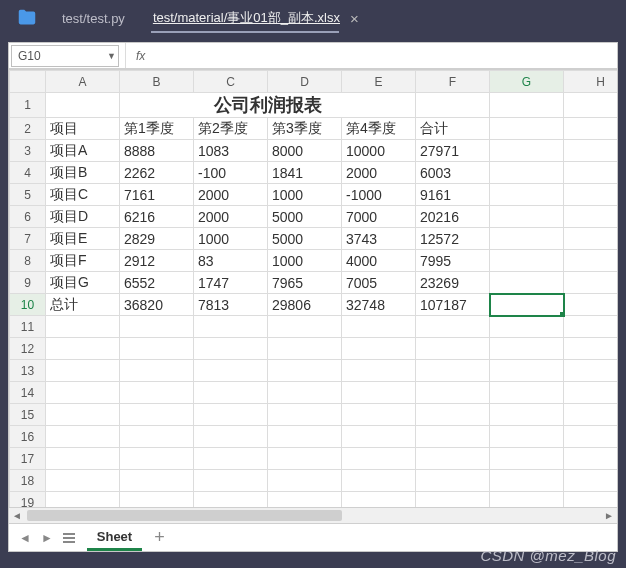  I want to click on cell-B2: 第1季度, so click(157, 129).